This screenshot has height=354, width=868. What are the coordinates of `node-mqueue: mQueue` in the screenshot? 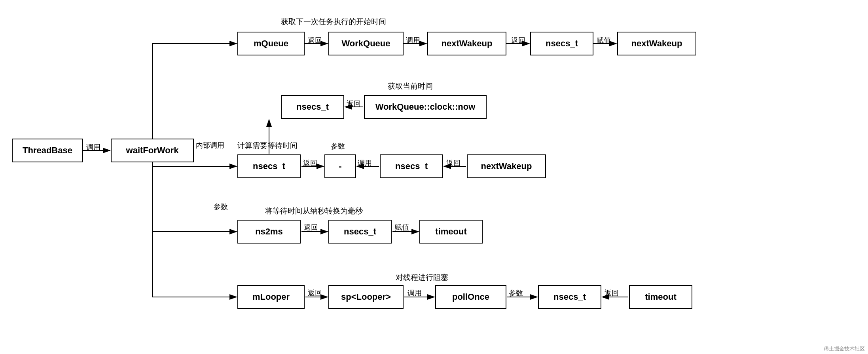 It's located at (271, 44).